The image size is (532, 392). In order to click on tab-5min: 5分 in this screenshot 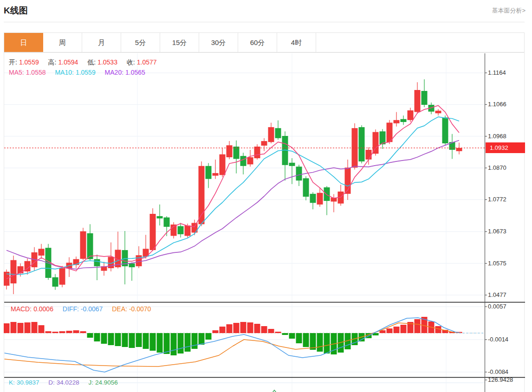, I will do `click(141, 43)`.